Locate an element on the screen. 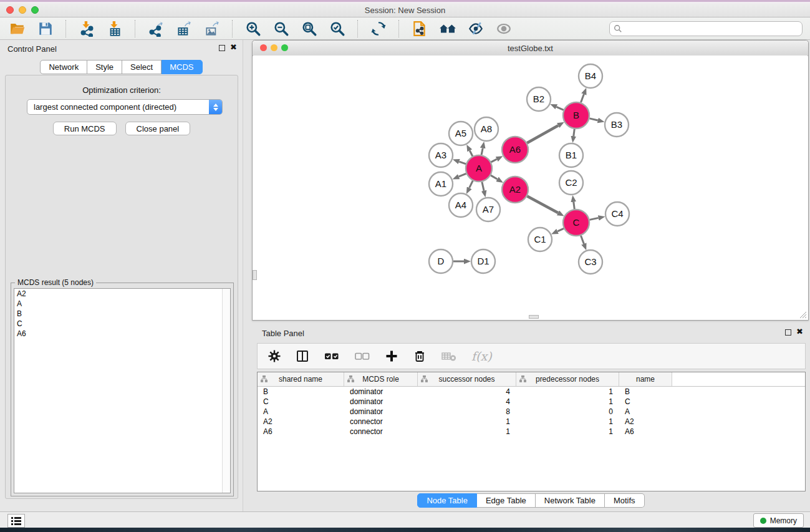  import-network-icon is located at coordinates (87, 29).